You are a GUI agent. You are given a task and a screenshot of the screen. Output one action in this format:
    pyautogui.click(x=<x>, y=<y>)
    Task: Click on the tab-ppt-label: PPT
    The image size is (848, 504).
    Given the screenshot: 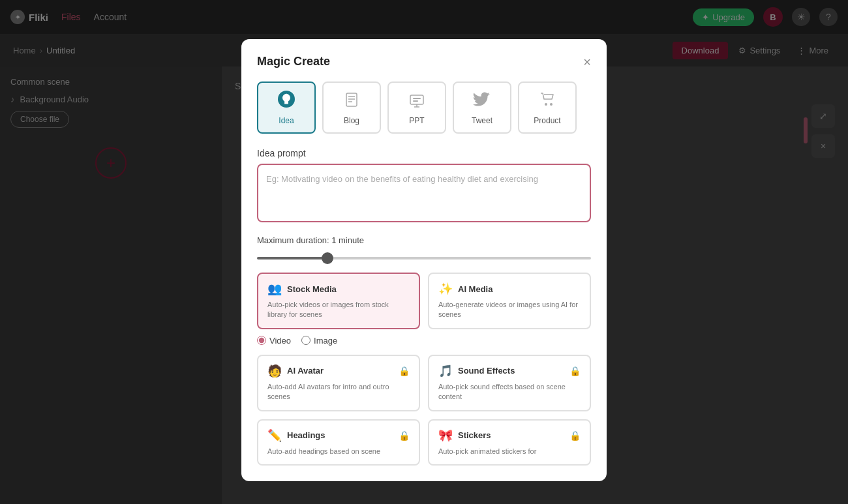 What is the action you would take?
    pyautogui.click(x=416, y=121)
    